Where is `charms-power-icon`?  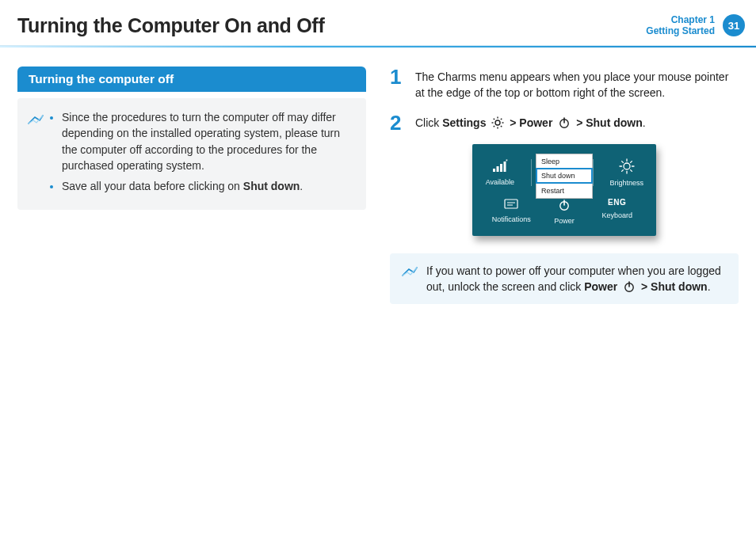 charms-power-icon is located at coordinates (564, 205).